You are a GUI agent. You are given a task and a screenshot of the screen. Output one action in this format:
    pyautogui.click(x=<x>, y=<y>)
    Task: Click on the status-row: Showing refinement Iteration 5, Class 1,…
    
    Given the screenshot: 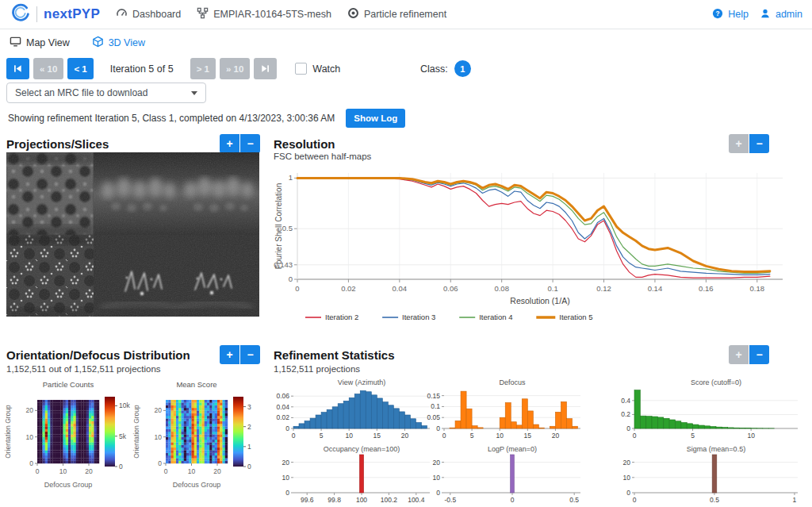 What is the action you would take?
    pyautogui.click(x=206, y=118)
    